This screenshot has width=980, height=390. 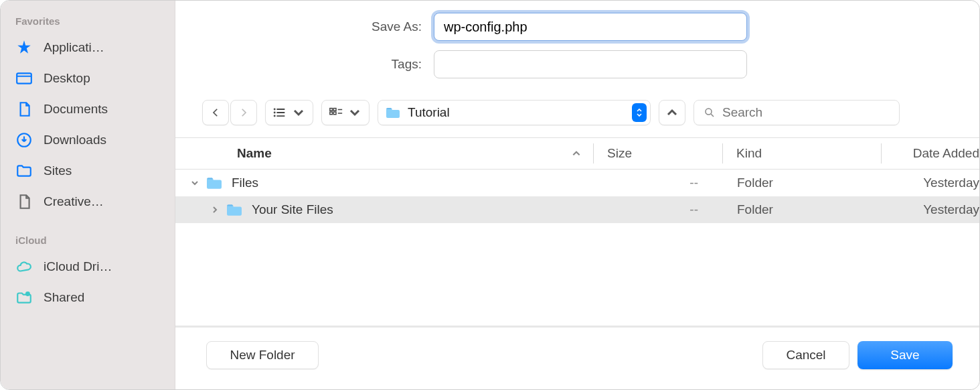 What do you see at coordinates (216, 113) in the screenshot?
I see `nav-back-button` at bounding box center [216, 113].